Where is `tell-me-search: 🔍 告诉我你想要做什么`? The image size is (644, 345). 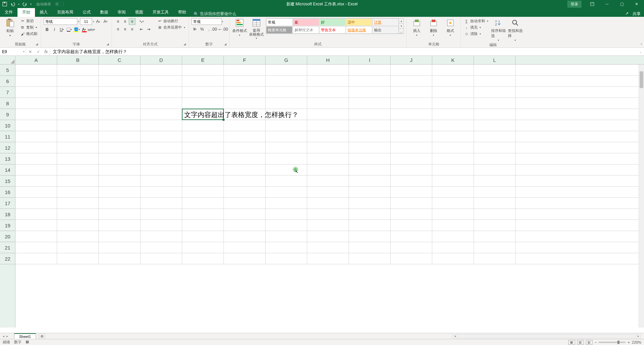 tell-me-search: 🔍 告诉我你想要做什么 is located at coordinates (215, 14).